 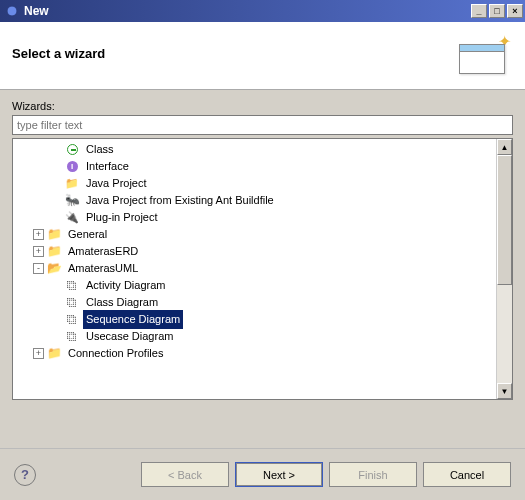 What do you see at coordinates (256, 200) in the screenshot?
I see `tree-item: 🐜Java Project from Existing Ant Buildfil…` at bounding box center [256, 200].